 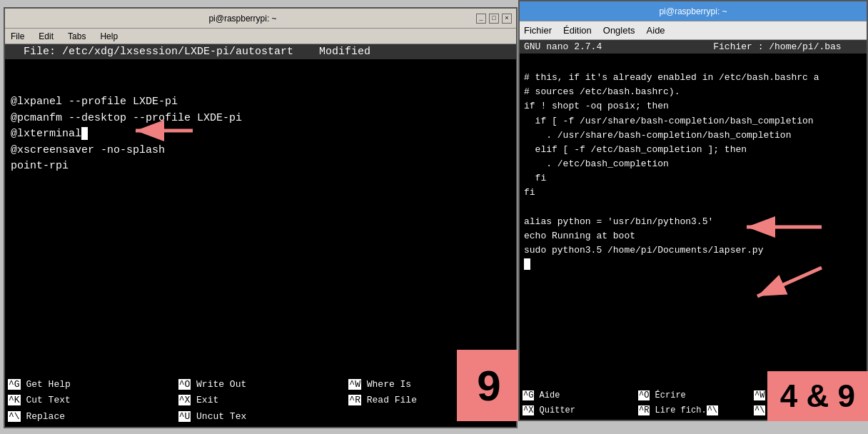 What do you see at coordinates (530, 193) in the screenshot?
I see `right-line-9: fi` at bounding box center [530, 193].